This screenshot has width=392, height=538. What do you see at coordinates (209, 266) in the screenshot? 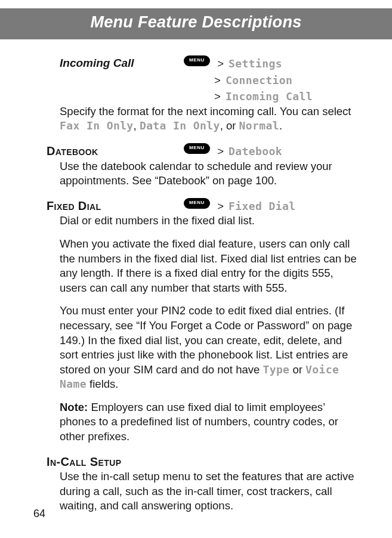
I see `body-text: When you activate the fixed dial feature…` at bounding box center [209, 266].